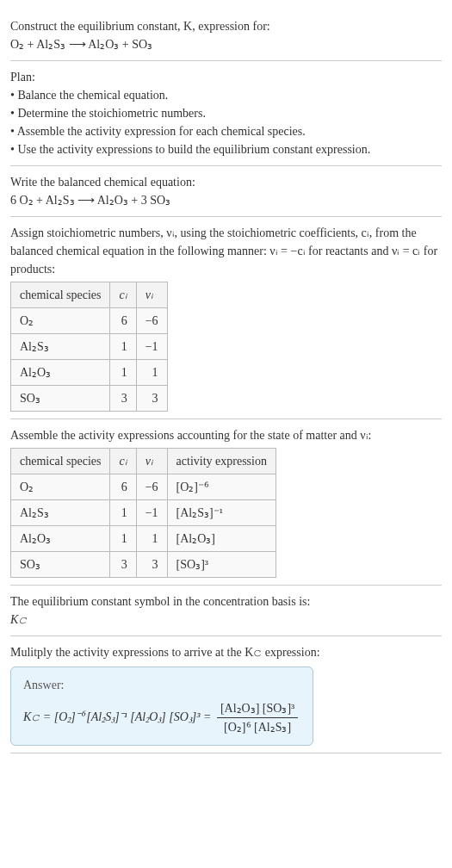  I want to click on section-plan: Plan: • Balance the chemical equation. •…, so click(226, 114).